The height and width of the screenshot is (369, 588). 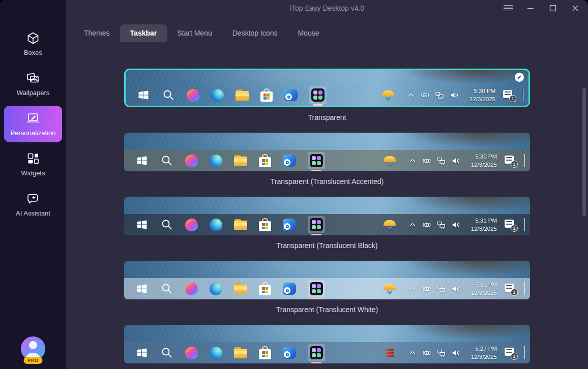 What do you see at coordinates (327, 117) in the screenshot?
I see `taskbar-style-label: Transparent` at bounding box center [327, 117].